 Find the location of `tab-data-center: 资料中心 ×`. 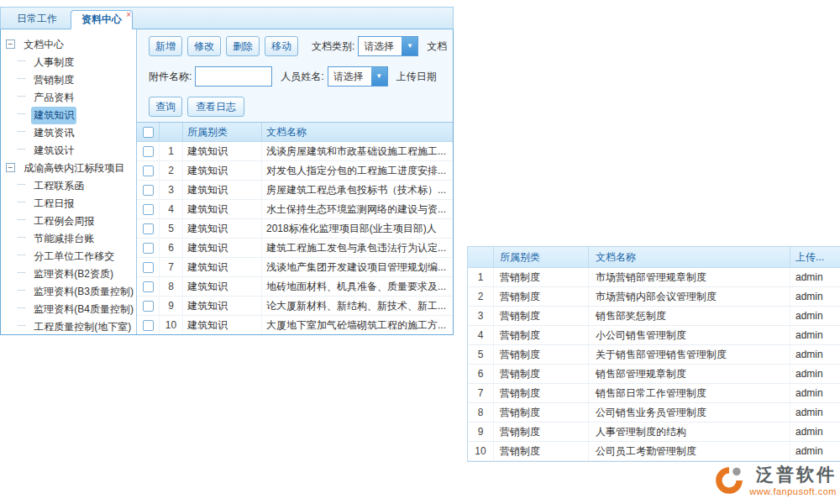

tab-data-center: 资料中心 × is located at coordinates (102, 20).